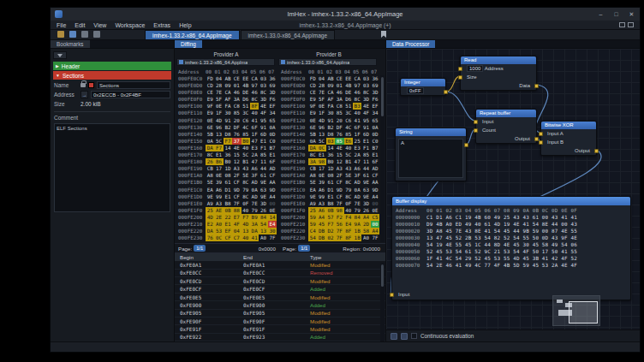 Image resolution: width=644 pixels, height=362 pixels. Describe the element at coordinates (210, 134) in the screenshot. I see `hex-byte: 5B` at that location.